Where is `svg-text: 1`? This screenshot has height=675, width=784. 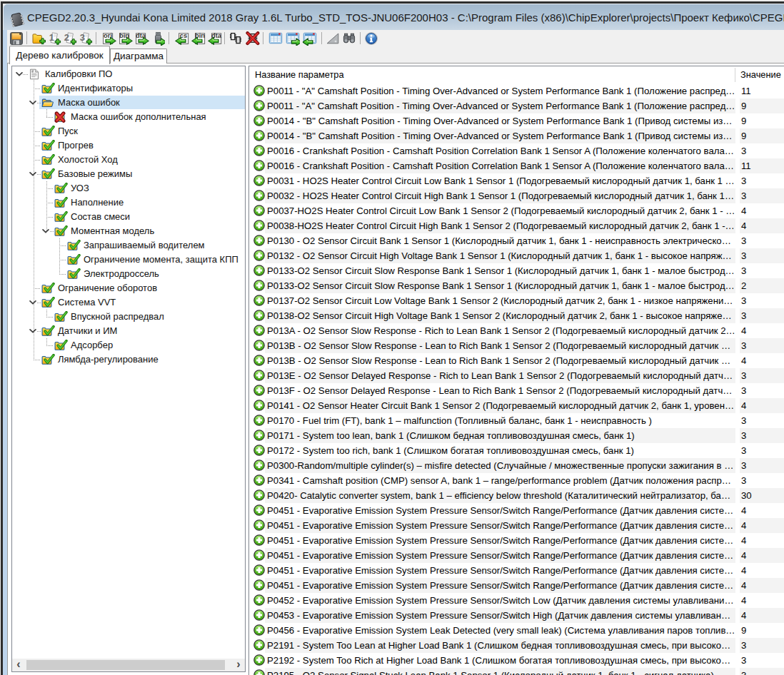
svg-text: 1 is located at coordinates (51, 37).